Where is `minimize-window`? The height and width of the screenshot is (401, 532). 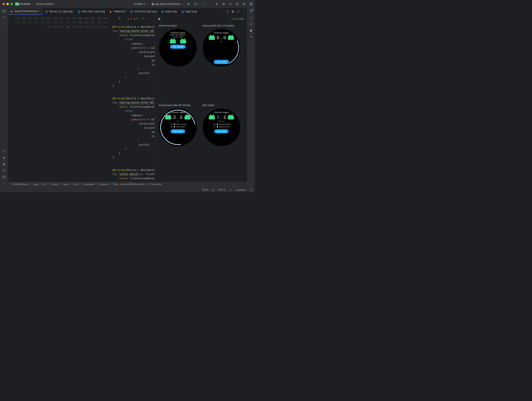 minimize-window is located at coordinates (8, 4).